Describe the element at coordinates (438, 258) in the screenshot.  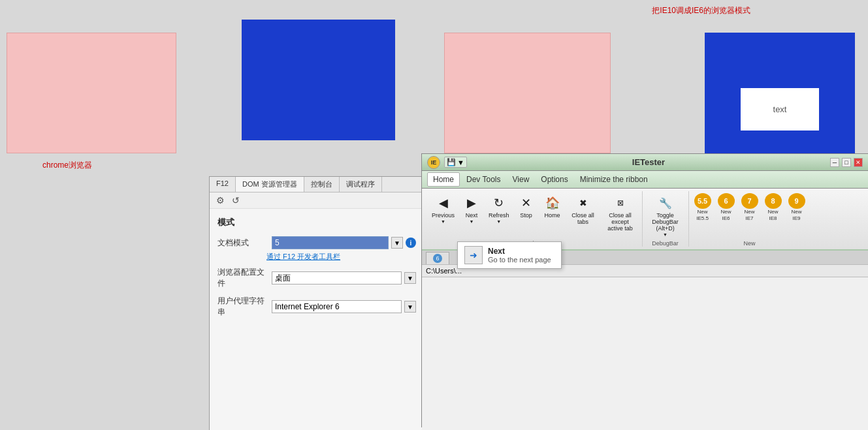
I see `ie-tab-num: 6` at that location.